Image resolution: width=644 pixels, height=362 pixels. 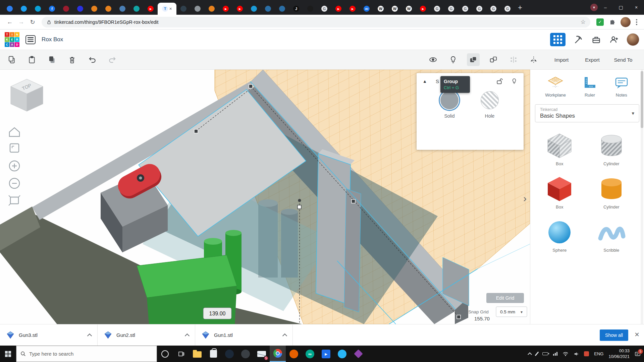 What do you see at coordinates (165, 354) in the screenshot?
I see `cortana-button` at bounding box center [165, 354].